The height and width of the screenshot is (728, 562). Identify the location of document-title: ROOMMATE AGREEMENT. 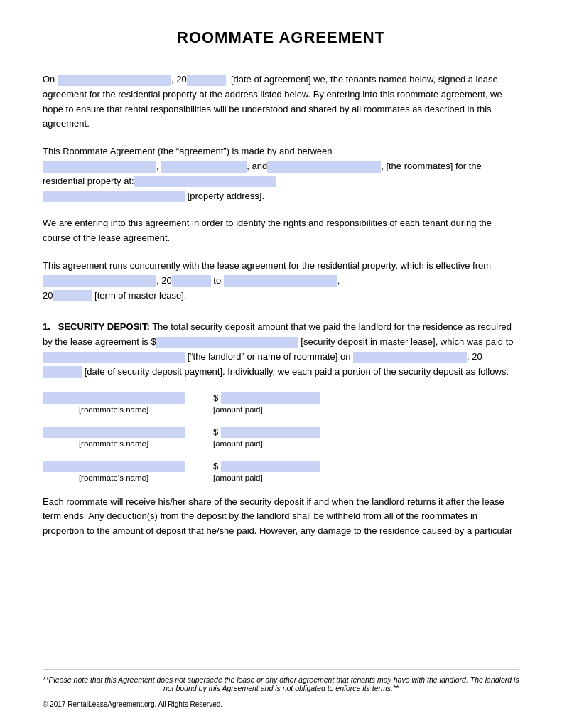
(281, 38).